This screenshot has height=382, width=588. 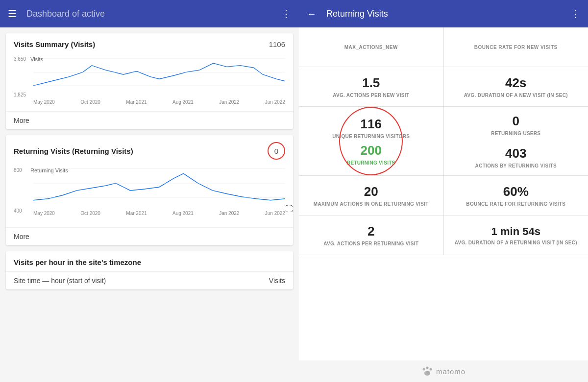 I want to click on stats-cell-unique-returning: 116 UNIQUE RETURNING VISITORS 200 RETURN…, so click(x=371, y=141).